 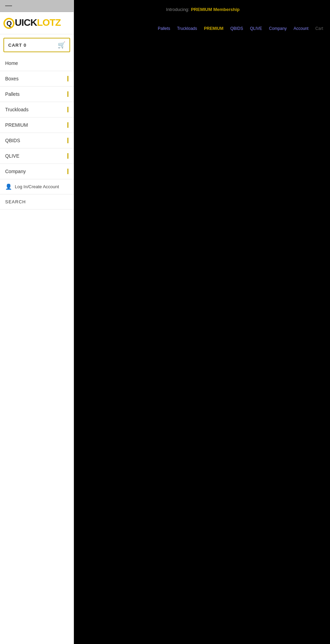 What do you see at coordinates (164, 29) in the screenshot?
I see `top-nav-pallets: Pallets` at bounding box center [164, 29].